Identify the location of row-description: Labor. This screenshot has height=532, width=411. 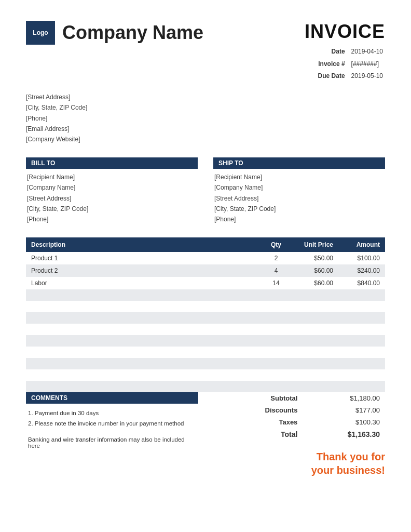
(143, 283).